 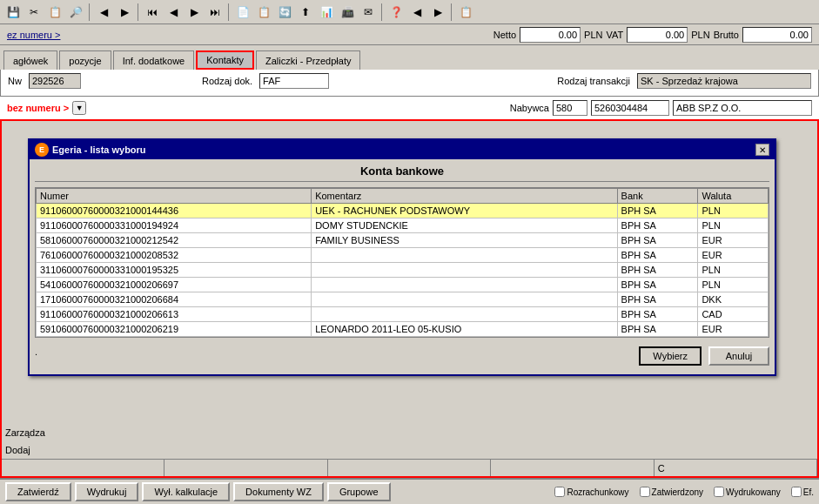 What do you see at coordinates (79, 108) in the screenshot?
I see `bez-numeru-btn: ▼` at bounding box center [79, 108].